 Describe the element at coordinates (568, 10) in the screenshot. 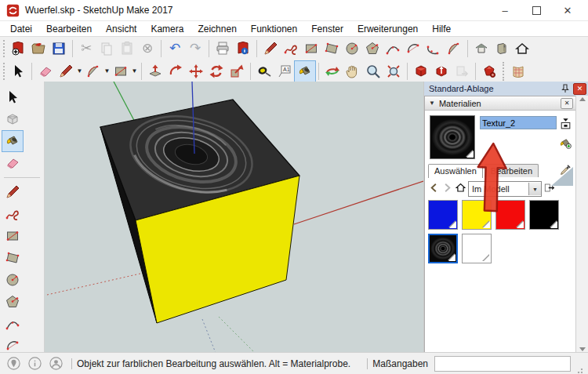

I see `close-button: ✕` at that location.